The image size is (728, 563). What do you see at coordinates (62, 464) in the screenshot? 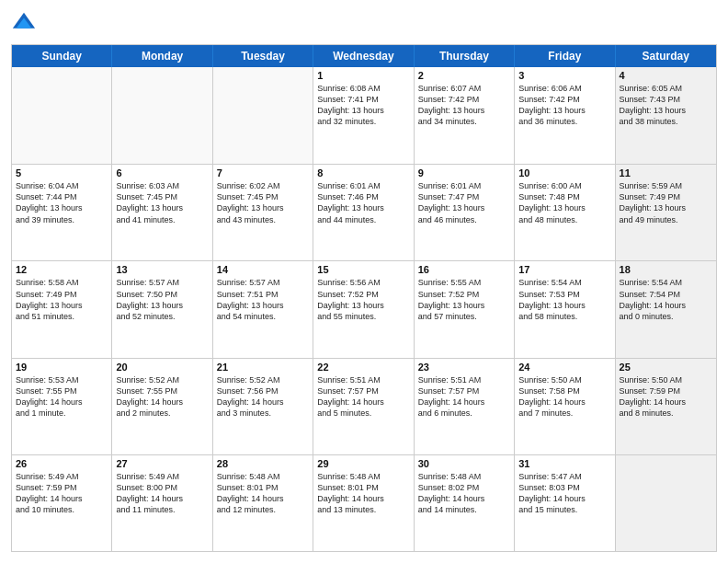
I see `day-number: 26` at bounding box center [62, 464].